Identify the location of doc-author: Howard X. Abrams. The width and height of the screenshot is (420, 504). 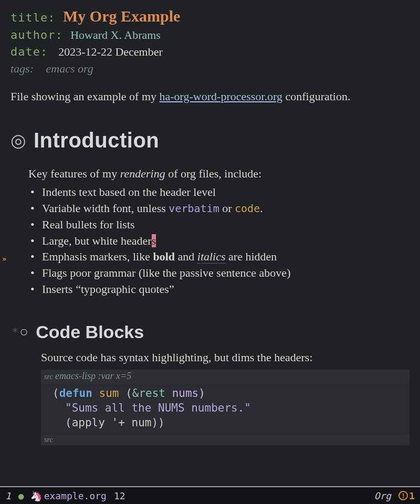
(116, 35).